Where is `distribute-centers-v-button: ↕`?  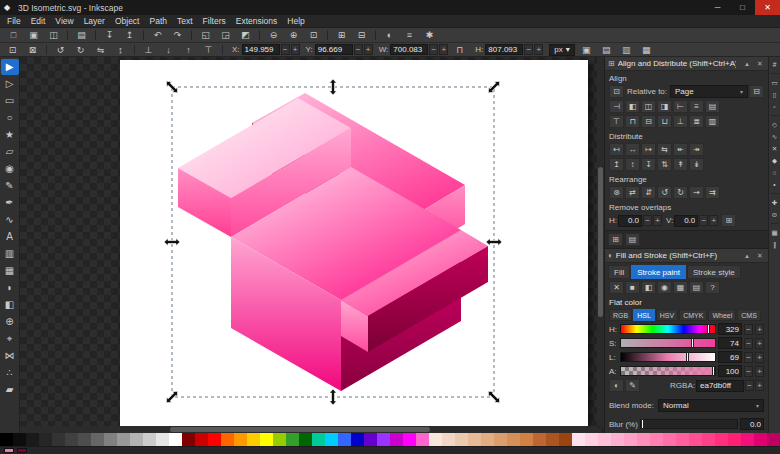
distribute-centers-v-button: ↕ is located at coordinates (632, 164).